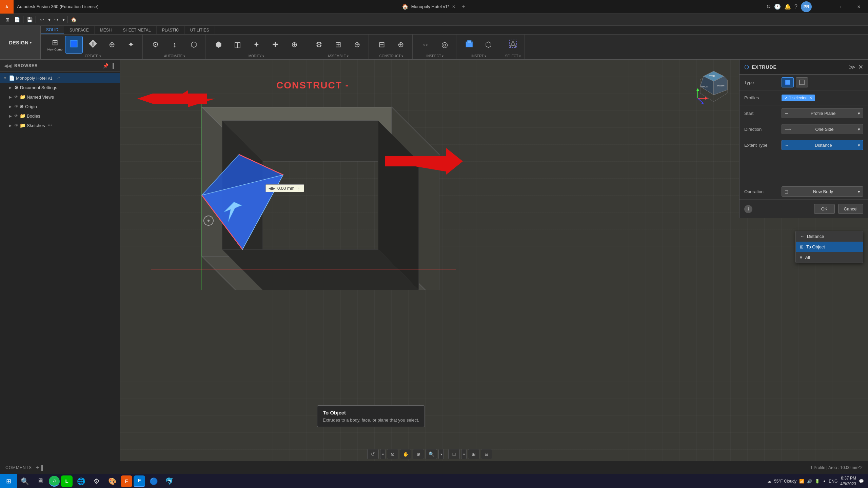 Image resolution: width=868 pixels, height=488 pixels. I want to click on dd-item-distance: ↔ Distance, so click(829, 237).